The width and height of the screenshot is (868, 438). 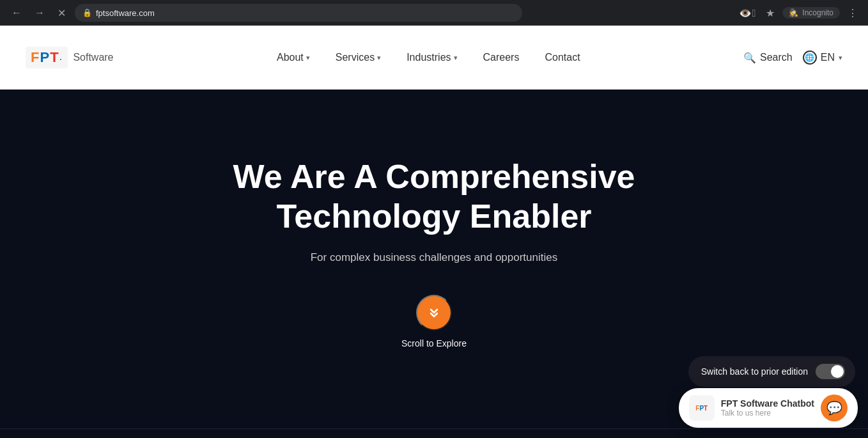 I want to click on nav-about: About ▾, so click(x=293, y=58).